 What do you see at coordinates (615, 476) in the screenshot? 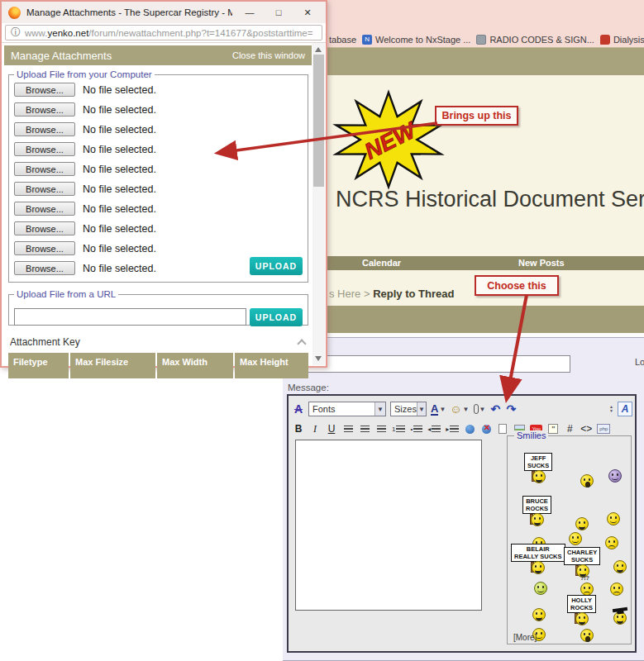
I see `smiley-purple-dancer` at bounding box center [615, 476].